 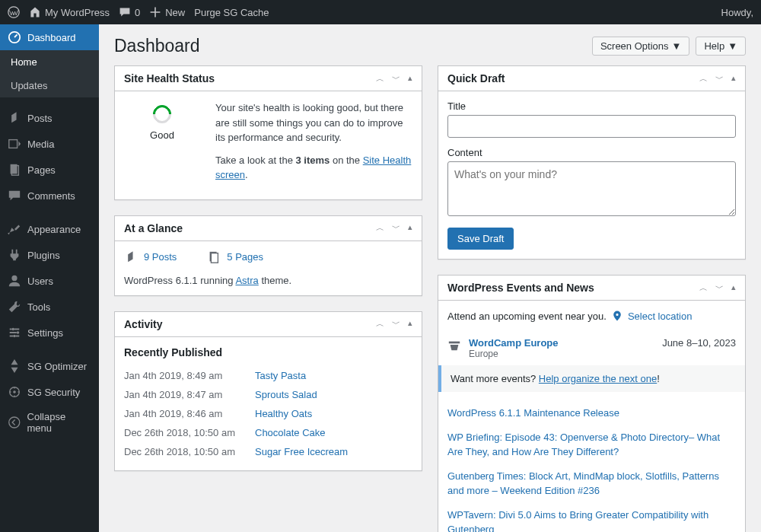 What do you see at coordinates (154, 228) in the screenshot?
I see `glance-title: At a Glance` at bounding box center [154, 228].